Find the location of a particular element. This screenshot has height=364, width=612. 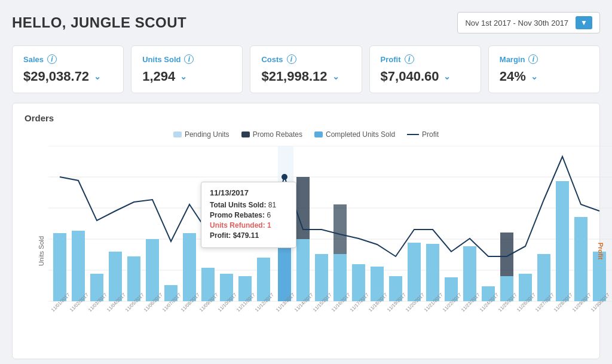

y-axis-right-label: Profit is located at coordinates (601, 251).